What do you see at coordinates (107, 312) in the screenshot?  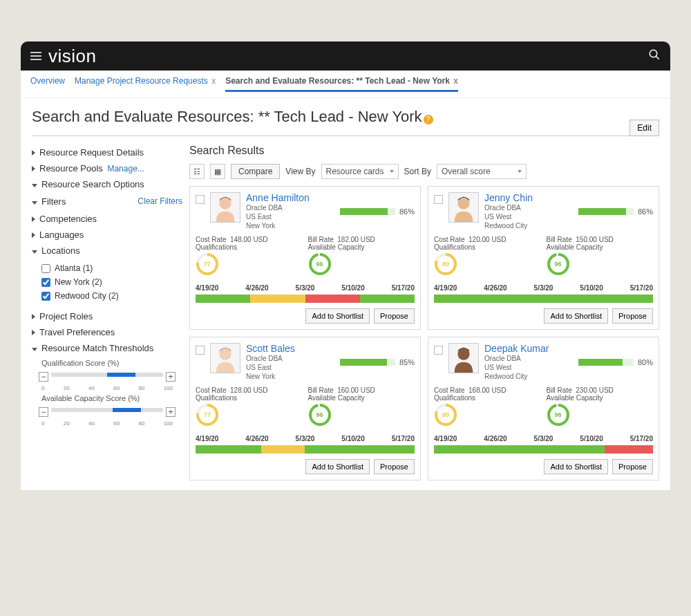 I see `sidebar: Resource Request Details Resource Pools …` at bounding box center [107, 312].